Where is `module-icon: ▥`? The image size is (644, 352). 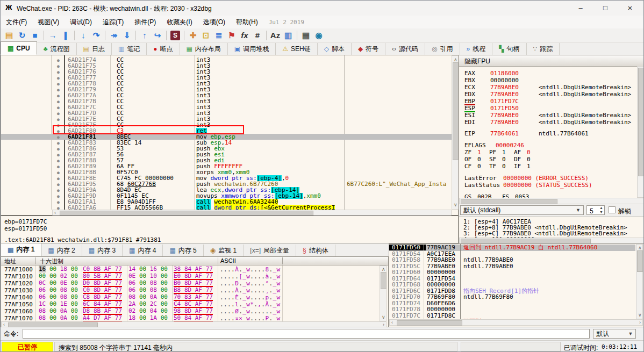 module-icon: ▥ is located at coordinates (288, 35).